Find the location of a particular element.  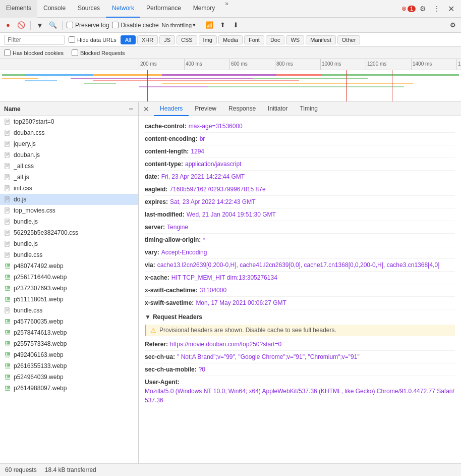

file-item: top250?start=0 is located at coordinates (69, 122).